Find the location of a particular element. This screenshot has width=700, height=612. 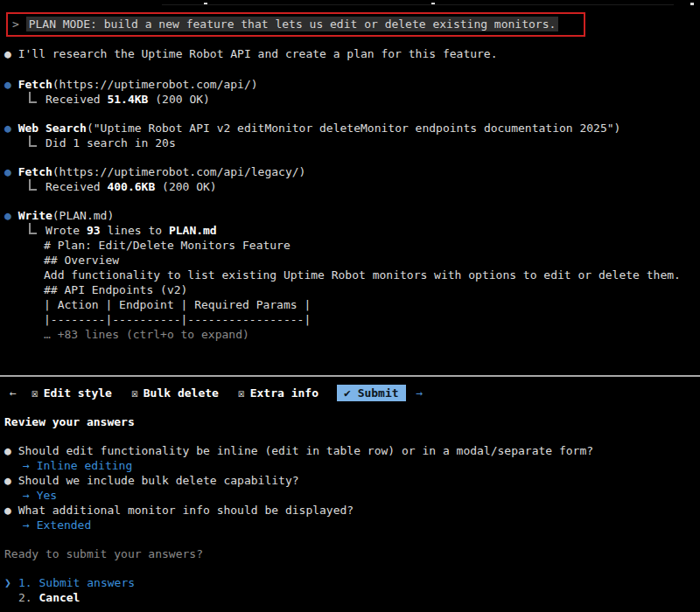

question-text: Should edit functionality be inline (edi… is located at coordinates (306, 451).